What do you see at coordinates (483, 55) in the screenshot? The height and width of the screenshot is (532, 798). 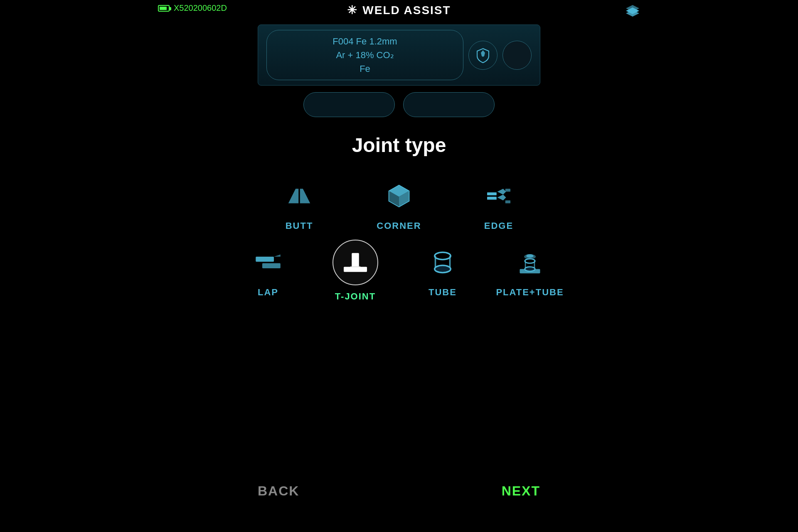 I see `shield-icon-button` at bounding box center [483, 55].